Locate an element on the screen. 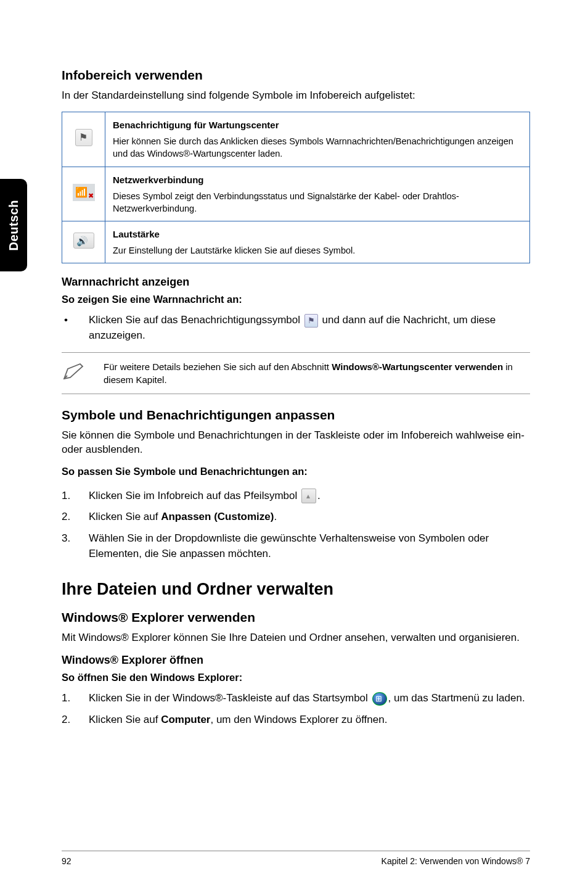 This screenshot has height=887, width=588. table-row: Netzwerkverbindung Dieses Symbol zeigt d… is located at coordinates (296, 194).